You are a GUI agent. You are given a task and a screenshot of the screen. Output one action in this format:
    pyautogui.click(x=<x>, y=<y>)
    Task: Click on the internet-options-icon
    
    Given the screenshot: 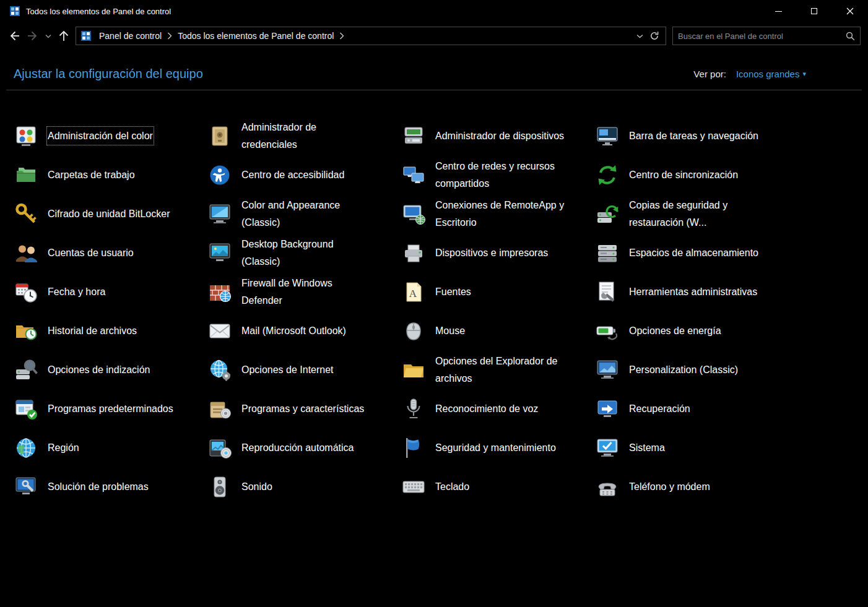 What is the action you would take?
    pyautogui.click(x=220, y=370)
    